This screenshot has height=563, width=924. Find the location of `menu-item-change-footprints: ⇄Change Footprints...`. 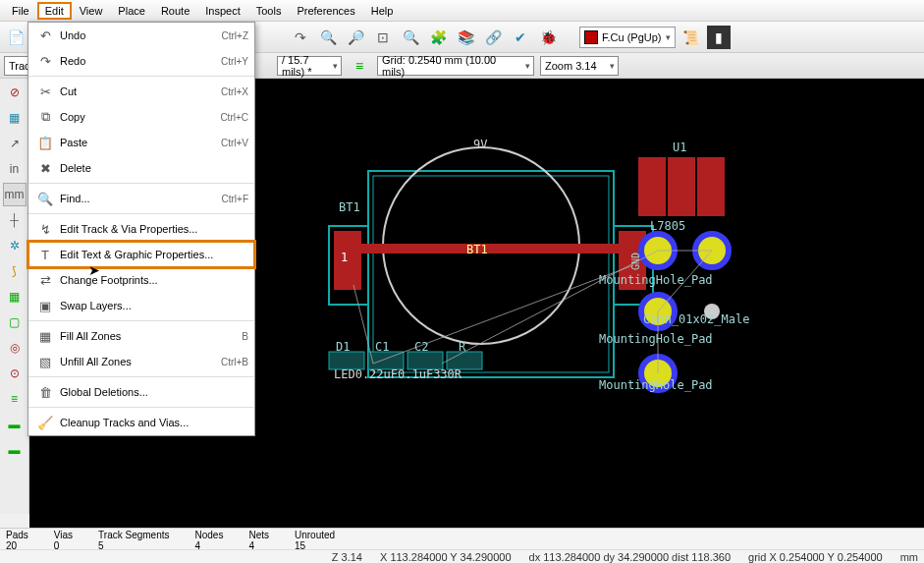

menu-item-change-footprints: ⇄Change Footprints... is located at coordinates (141, 280).